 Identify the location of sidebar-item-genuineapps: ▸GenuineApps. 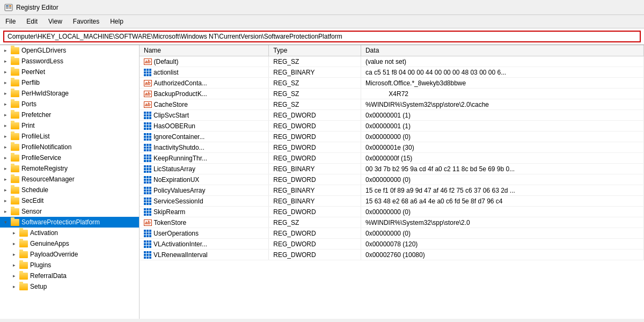
(70, 244).